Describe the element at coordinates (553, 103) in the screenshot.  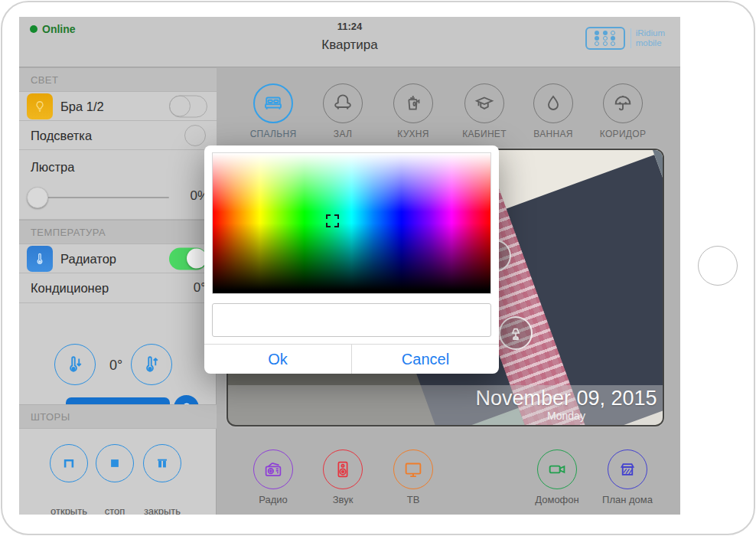
I see `water-drop-icon` at that location.